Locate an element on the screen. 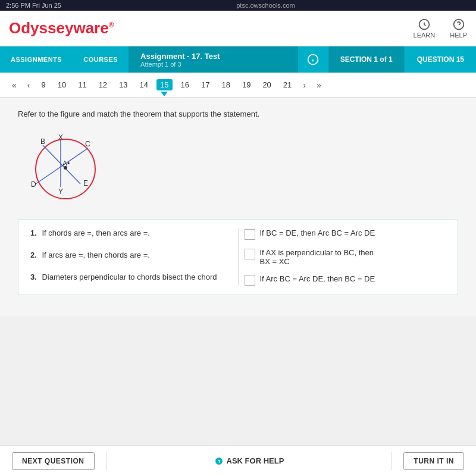 Image resolution: width=476 pixels, height=476 pixels. page-17: 17 is located at coordinates (205, 84).